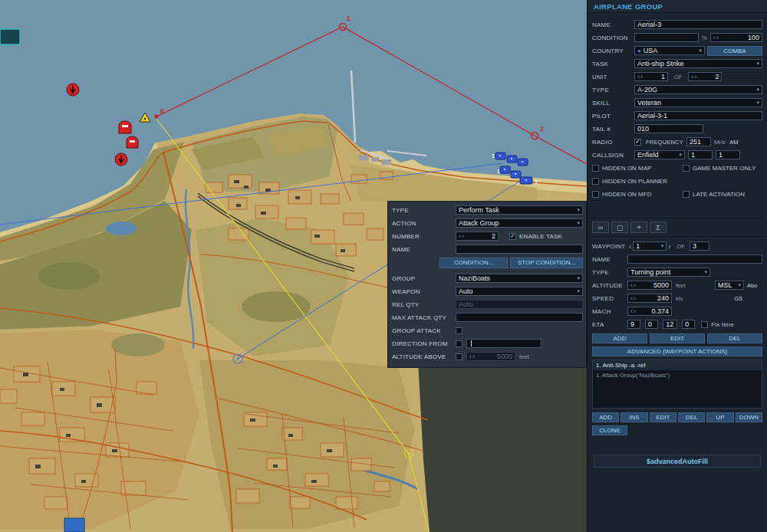 Image resolution: width=767 pixels, height=532 pixels. I want to click on skill-select: Veteran▾, so click(698, 103).